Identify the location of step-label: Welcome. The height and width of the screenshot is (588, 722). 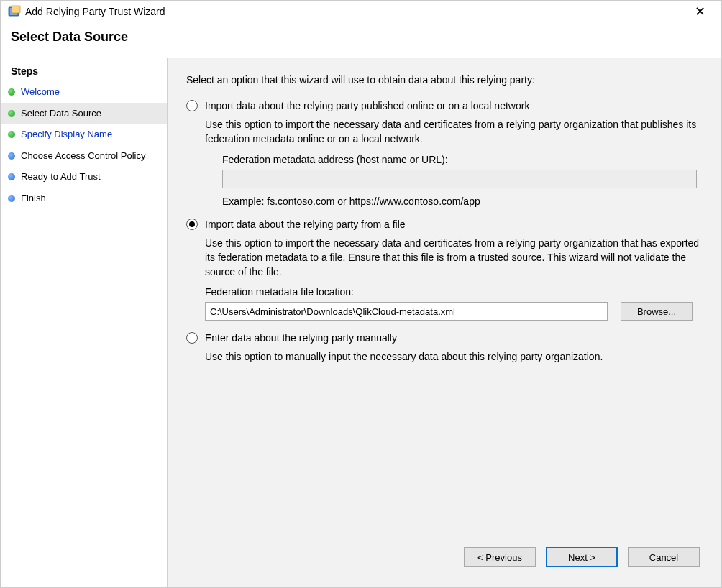
(40, 92).